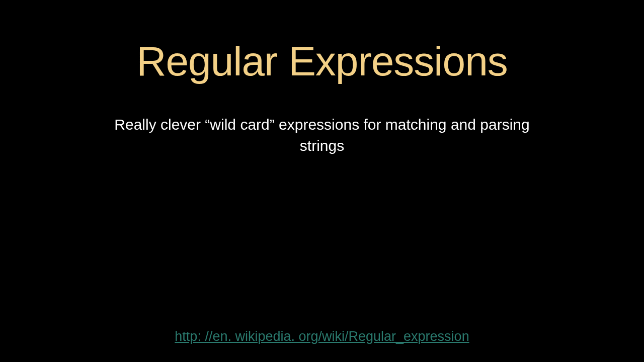  What do you see at coordinates (322, 61) in the screenshot?
I see `slide-title: Regular Expressions` at bounding box center [322, 61].